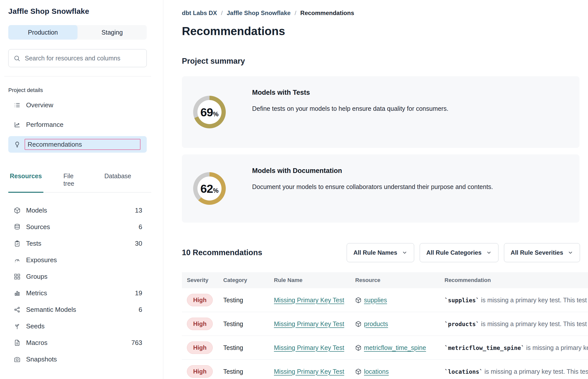 The width and height of the screenshot is (588, 379). I want to click on filter-rule-severities: All Rule Severities, so click(542, 253).